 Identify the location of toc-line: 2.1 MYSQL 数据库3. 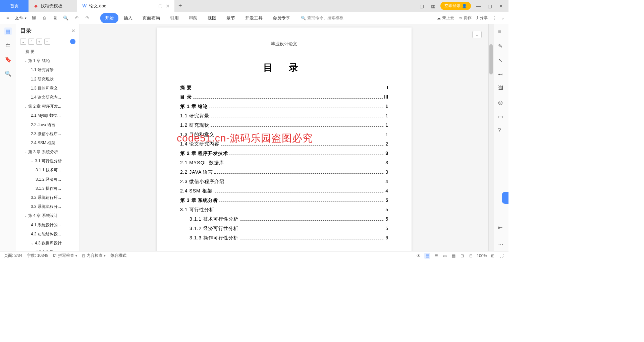
(284, 163).